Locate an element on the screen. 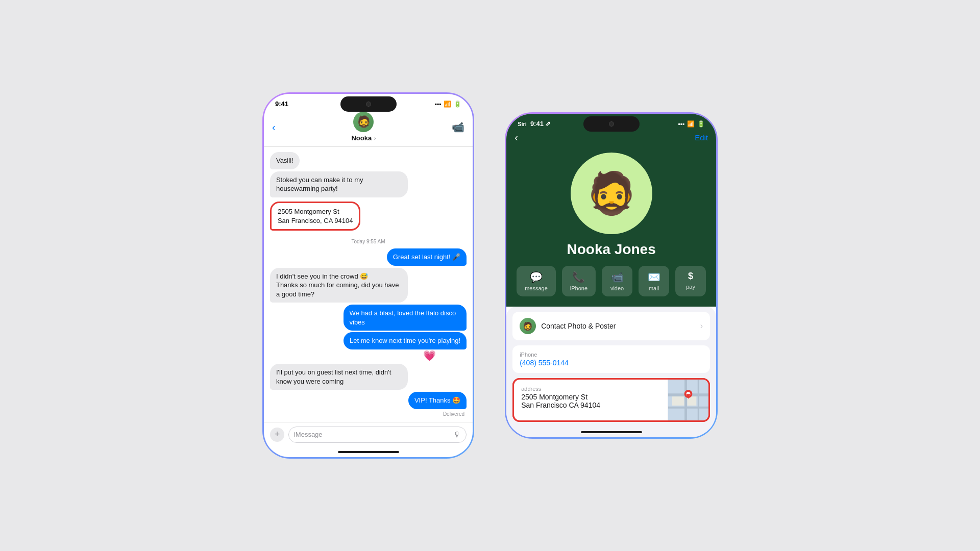  mic-icon: 🎙 is located at coordinates (457, 435).